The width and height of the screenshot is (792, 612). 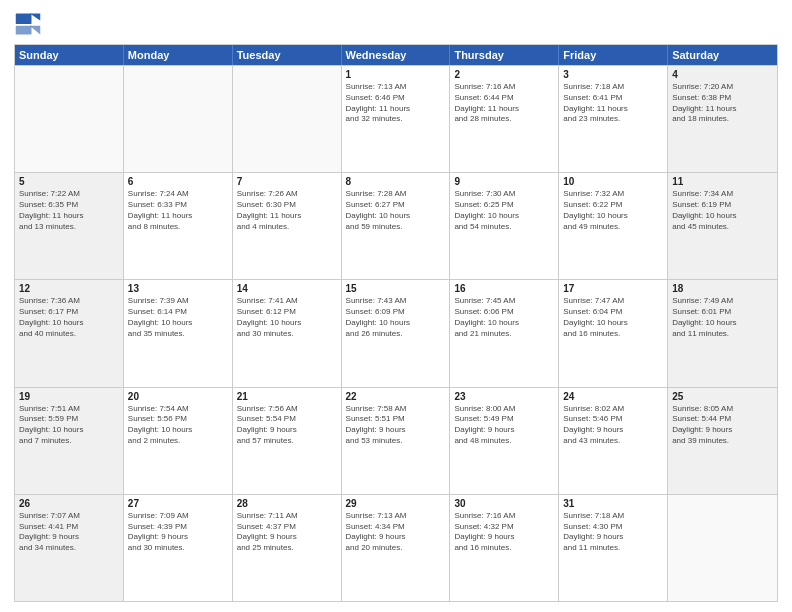 What do you see at coordinates (613, 104) in the screenshot?
I see `day-info: Sunrise: 7:18 AM Sunset: 6:41 PM Dayligh…` at bounding box center [613, 104].